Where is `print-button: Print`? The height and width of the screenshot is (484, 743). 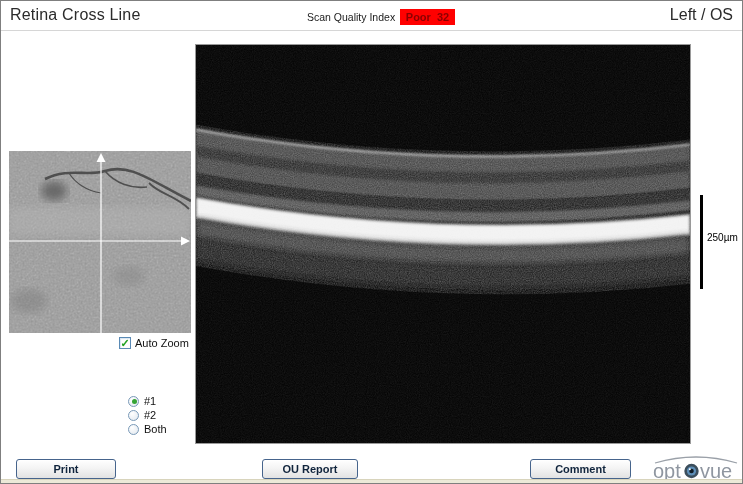
print-button: Print is located at coordinates (66, 469).